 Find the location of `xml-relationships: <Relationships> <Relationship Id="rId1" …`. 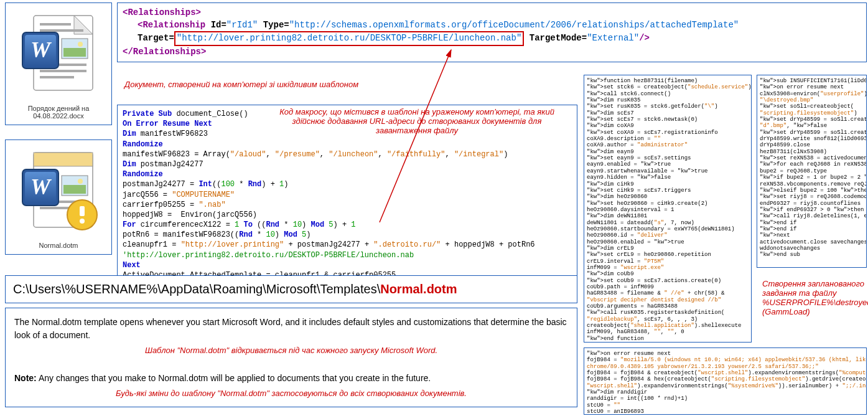

xml-relationships: <Relationships> <Relationship Id="rId1" … is located at coordinates (492, 32).